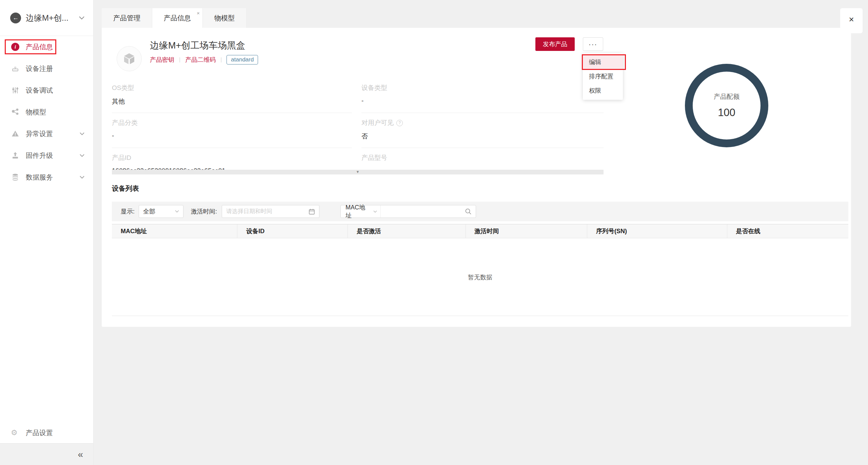  I want to click on column-header-online: 是否在线, so click(788, 231).